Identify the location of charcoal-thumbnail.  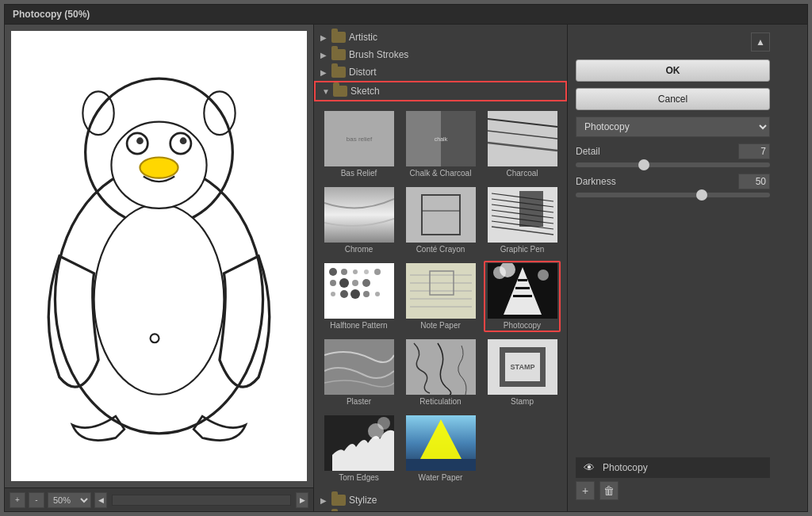
(523, 139).